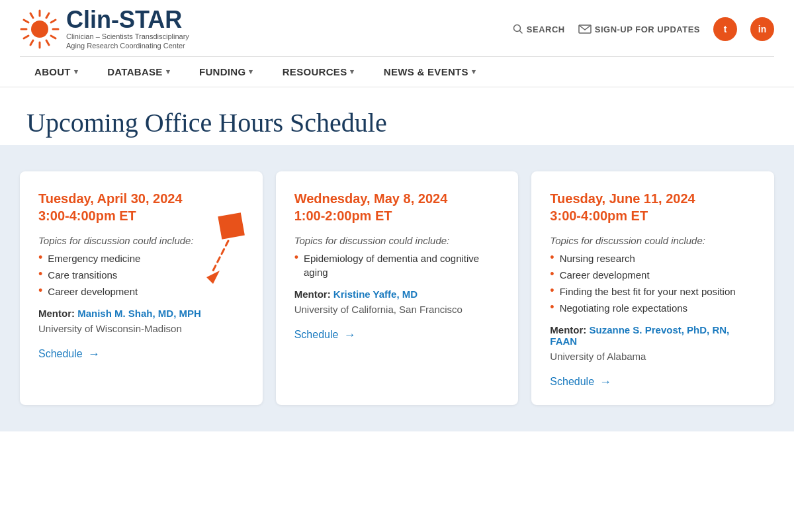  Describe the element at coordinates (585, 29) in the screenshot. I see `email-icon` at that location.